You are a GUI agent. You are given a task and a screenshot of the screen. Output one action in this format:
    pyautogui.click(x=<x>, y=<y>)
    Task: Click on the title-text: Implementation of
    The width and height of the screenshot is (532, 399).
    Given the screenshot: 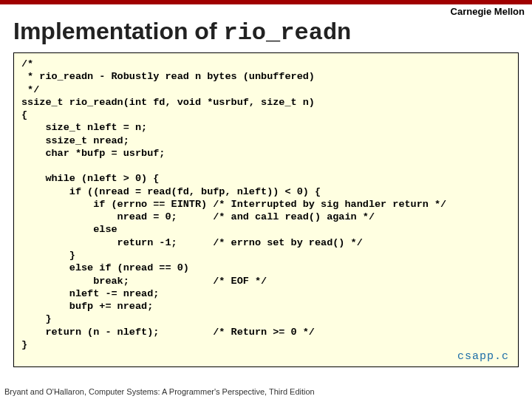 What is the action you would take?
    pyautogui.click(x=118, y=31)
    